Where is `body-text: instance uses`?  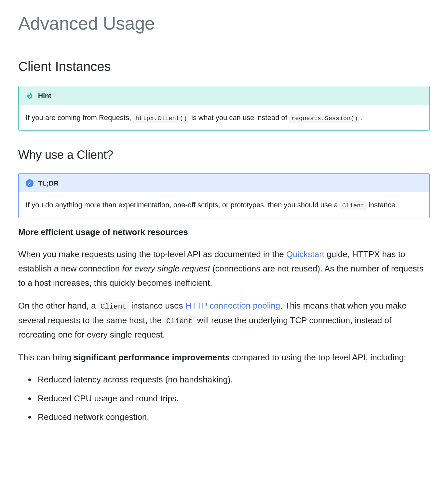 body-text: instance uses is located at coordinates (157, 306).